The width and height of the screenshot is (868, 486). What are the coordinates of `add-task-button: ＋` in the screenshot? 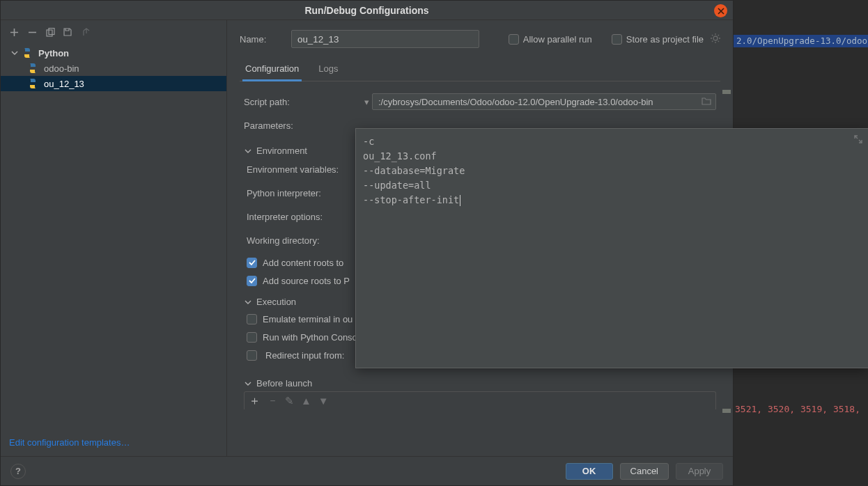 It's located at (255, 401).